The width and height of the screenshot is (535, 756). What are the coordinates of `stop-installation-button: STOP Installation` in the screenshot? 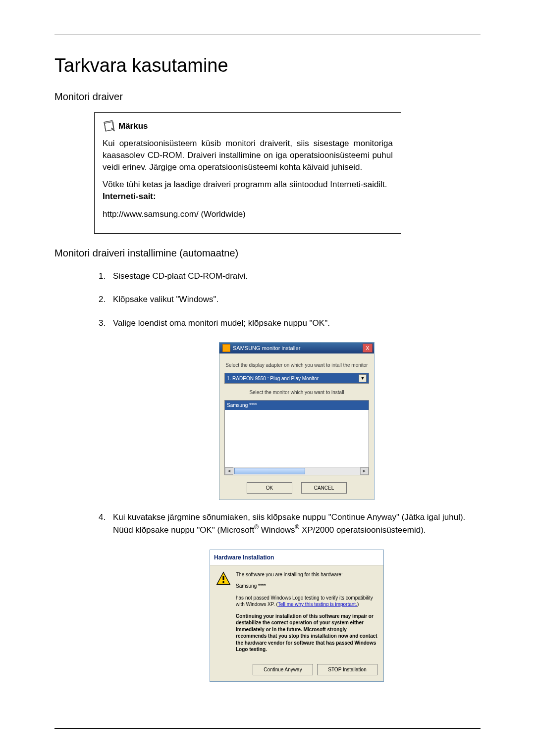 It's located at (347, 669).